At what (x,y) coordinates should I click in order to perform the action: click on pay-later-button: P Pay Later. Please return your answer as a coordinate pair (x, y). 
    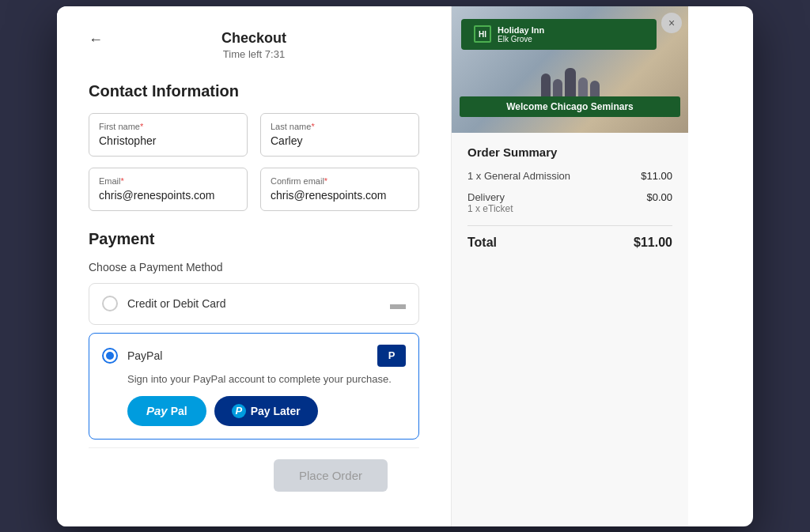
    Looking at the image, I should click on (266, 411).